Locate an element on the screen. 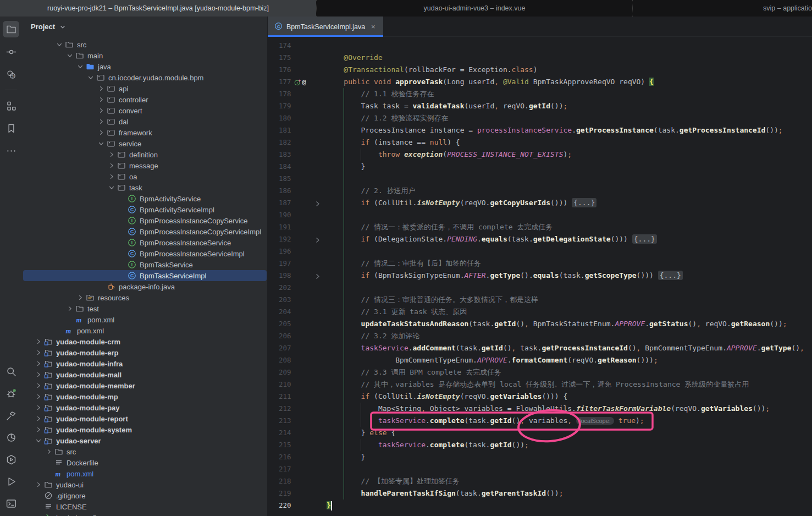 This screenshot has width=812, height=516. more-tool-windows-icon is located at coordinates (11, 151).